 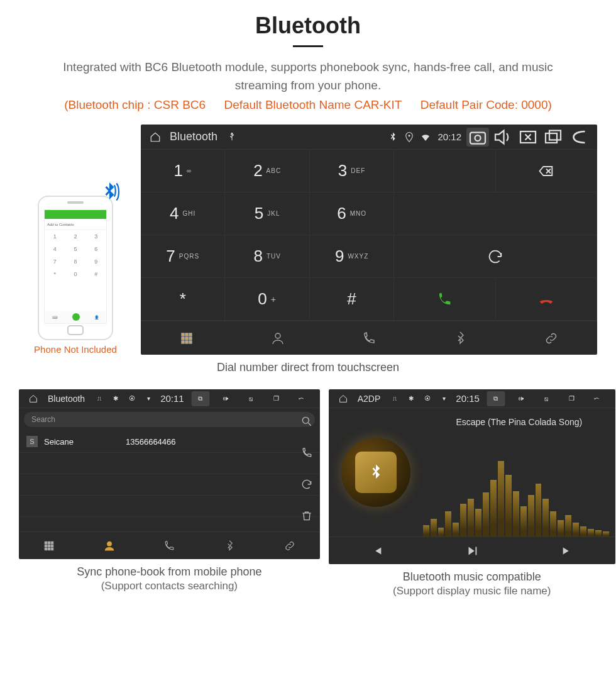 I want to click on recent-apps-button, so click(x=553, y=137).